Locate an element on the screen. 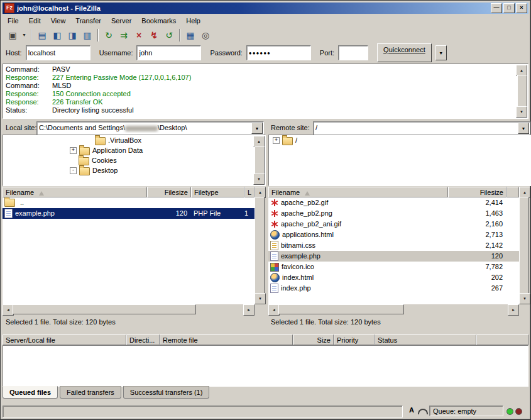 The height and width of the screenshot is (420, 531). remote-list-vscrollbar: ▲ ▼ is located at coordinates (524, 245).